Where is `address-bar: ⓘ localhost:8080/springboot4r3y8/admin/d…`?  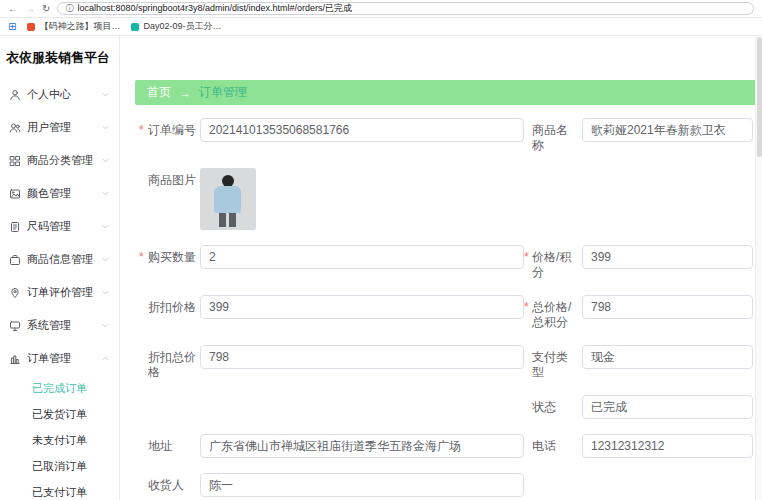 address-bar: ⓘ localhost:8080/springboot4r3y8/admin/d… is located at coordinates (406, 8).